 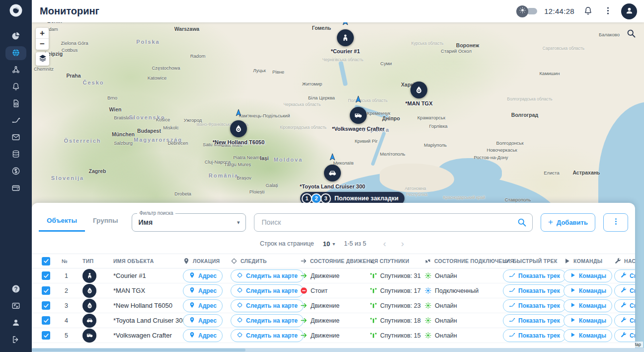 What do you see at coordinates (16, 188) in the screenshot?
I see `sidebar-item-wallet` at bounding box center [16, 188].